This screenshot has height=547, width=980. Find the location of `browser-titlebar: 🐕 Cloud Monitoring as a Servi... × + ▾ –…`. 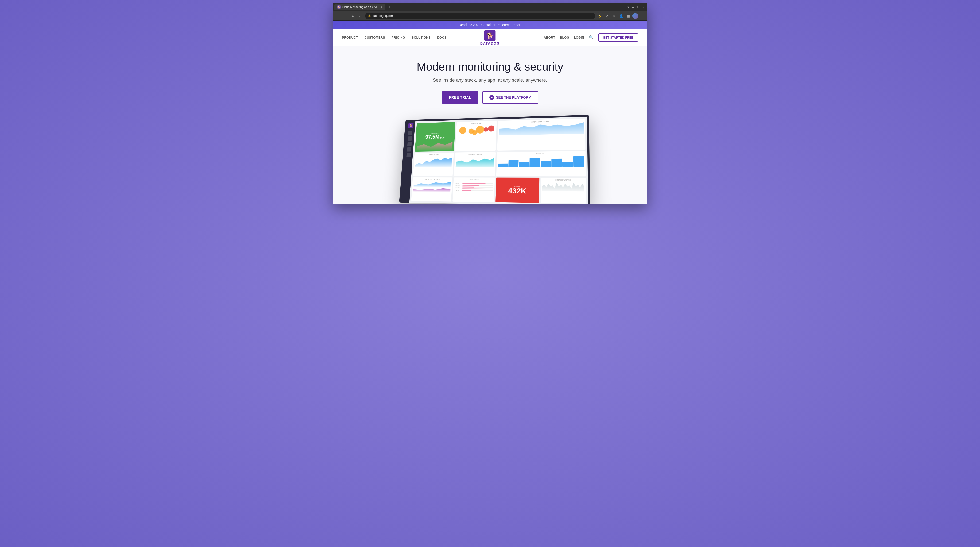

browser-titlebar: 🐕 Cloud Monitoring as a Servi... × + ▾ –… is located at coordinates (490, 7).